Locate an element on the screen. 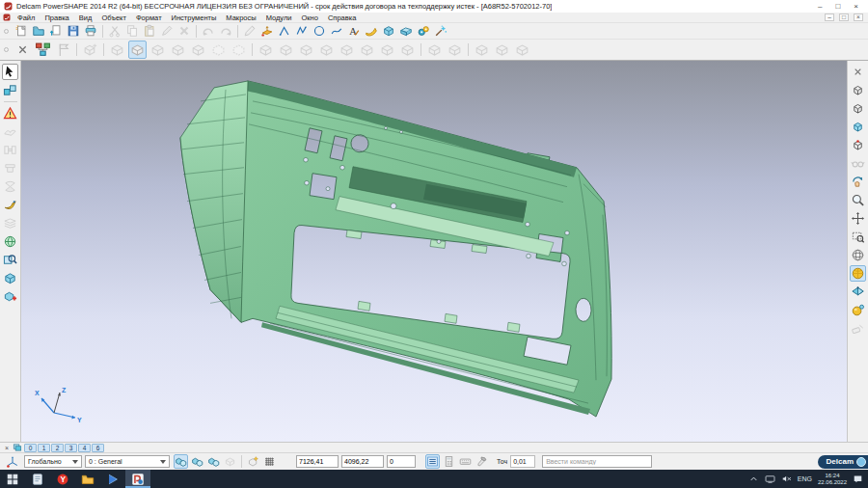 This screenshot has width=868, height=488. menu-item-5: Формат is located at coordinates (149, 17).